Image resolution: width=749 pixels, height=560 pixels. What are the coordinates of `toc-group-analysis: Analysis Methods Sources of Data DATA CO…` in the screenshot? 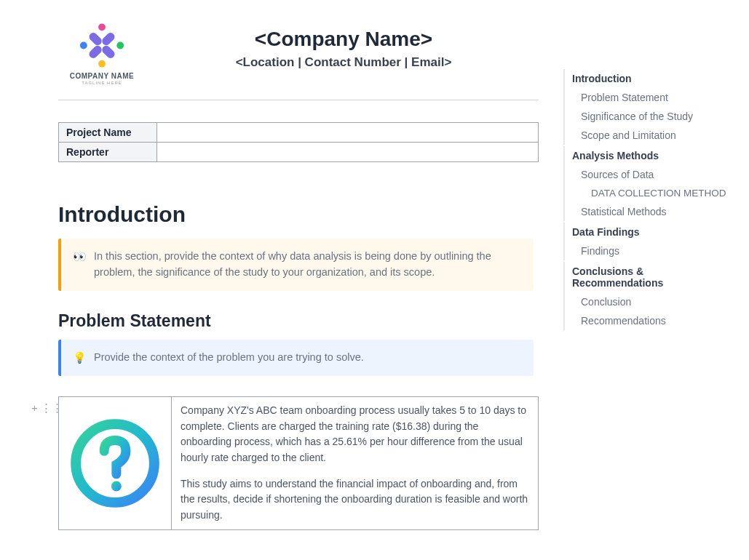 It's located at (649, 183).